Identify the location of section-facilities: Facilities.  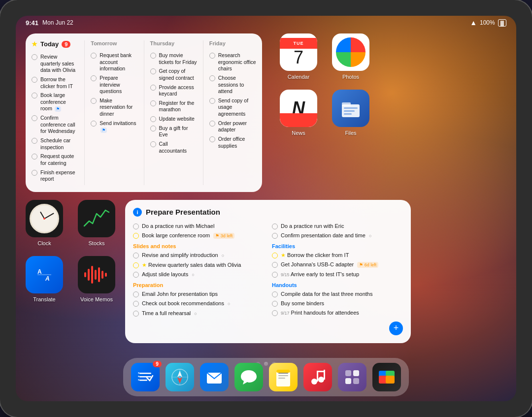
(337, 246).